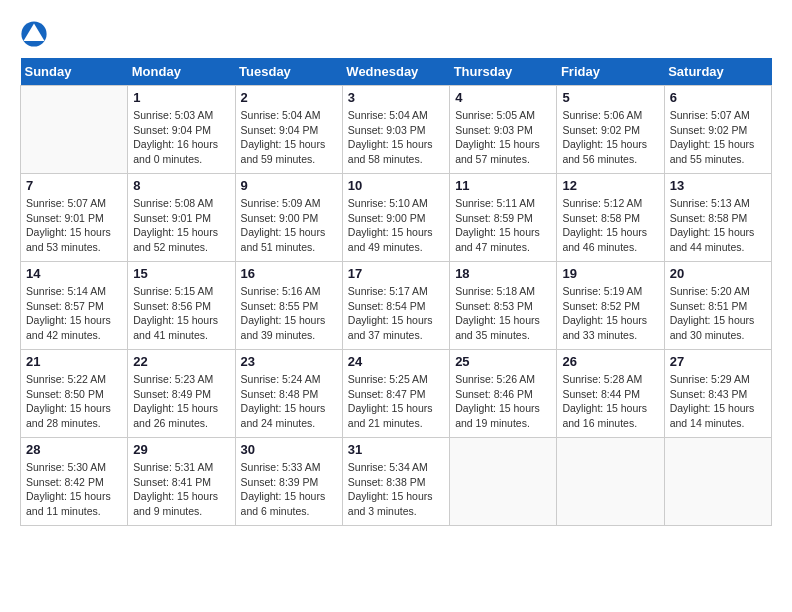 This screenshot has width=792, height=612. Describe the element at coordinates (181, 402) in the screenshot. I see `day-info: Sunrise: 5:23 AMSunset: 8:49 PMDaylight:…` at that location.